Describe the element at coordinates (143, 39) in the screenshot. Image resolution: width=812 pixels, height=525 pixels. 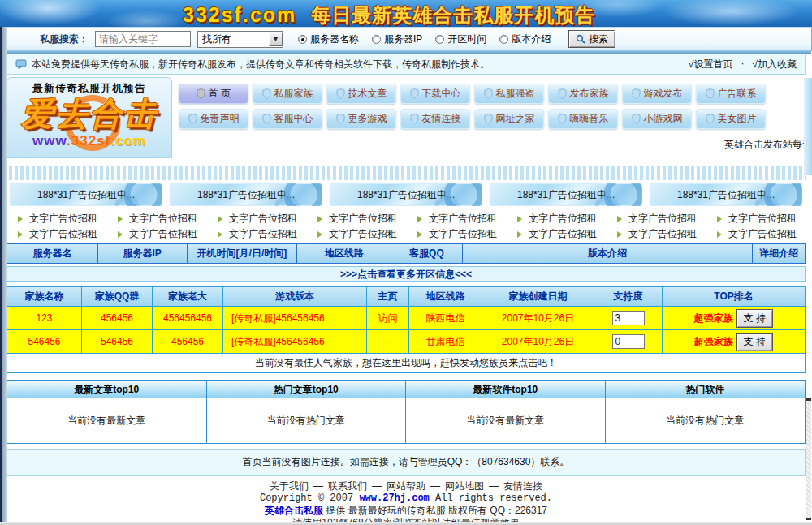
I see `search-input` at that location.